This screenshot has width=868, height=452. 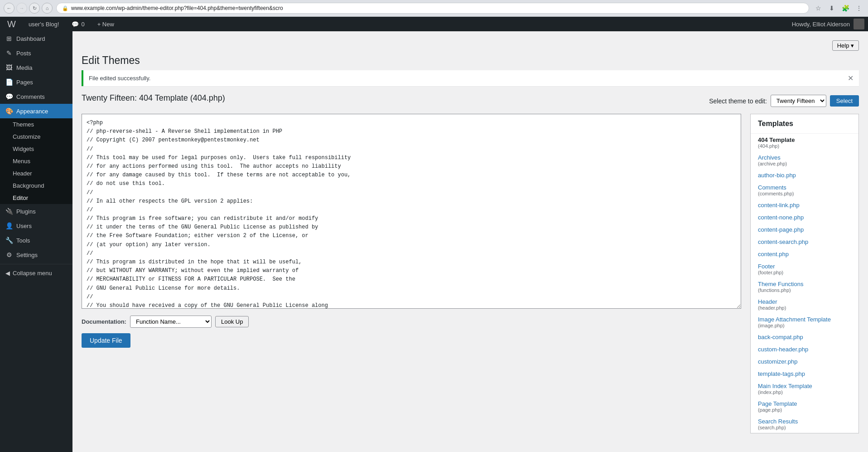 I want to click on template-link-archives: Archives, so click(x=805, y=158).